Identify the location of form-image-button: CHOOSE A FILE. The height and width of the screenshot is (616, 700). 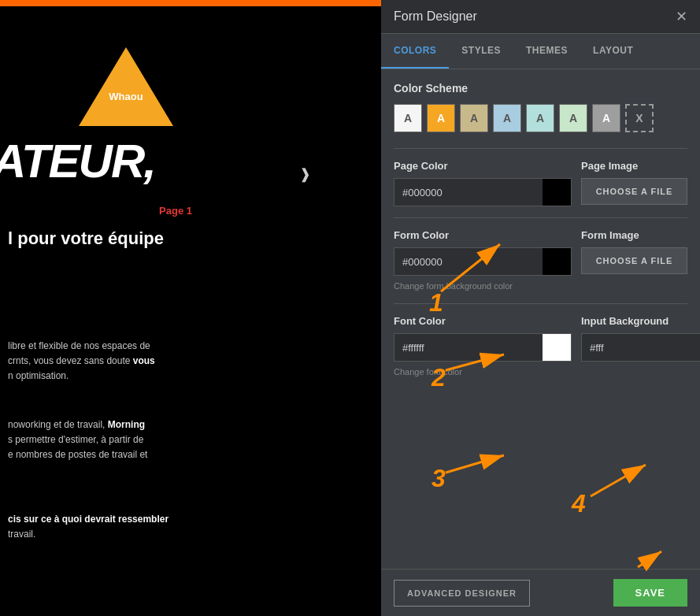
(635, 261).